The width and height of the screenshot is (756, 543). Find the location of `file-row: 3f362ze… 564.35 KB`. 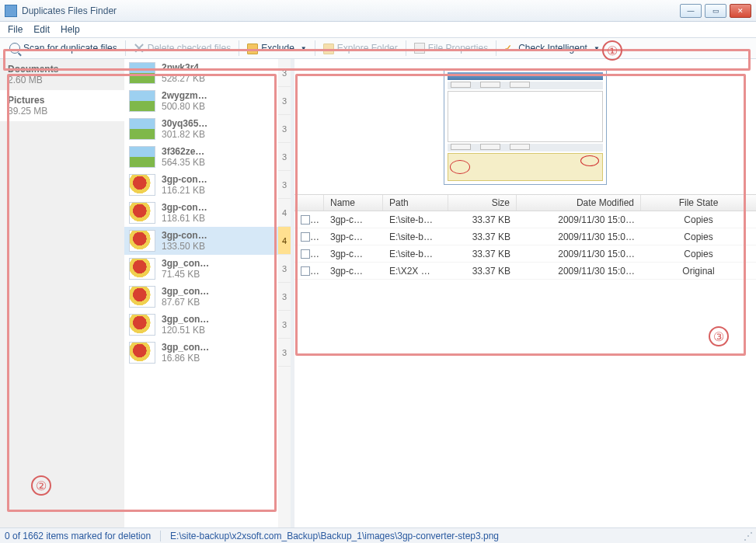

file-row: 3f362ze… 564.35 KB is located at coordinates (201, 157).